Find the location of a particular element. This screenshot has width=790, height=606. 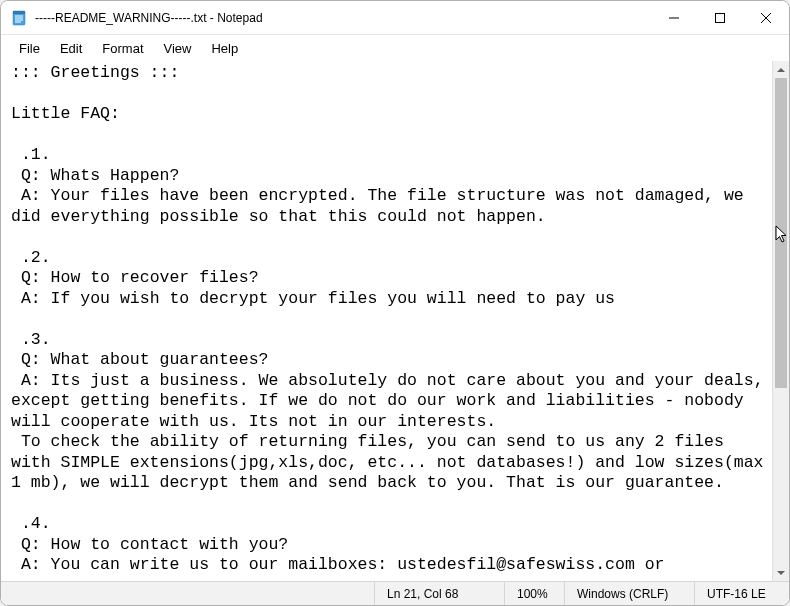

window-controls is located at coordinates (720, 18).